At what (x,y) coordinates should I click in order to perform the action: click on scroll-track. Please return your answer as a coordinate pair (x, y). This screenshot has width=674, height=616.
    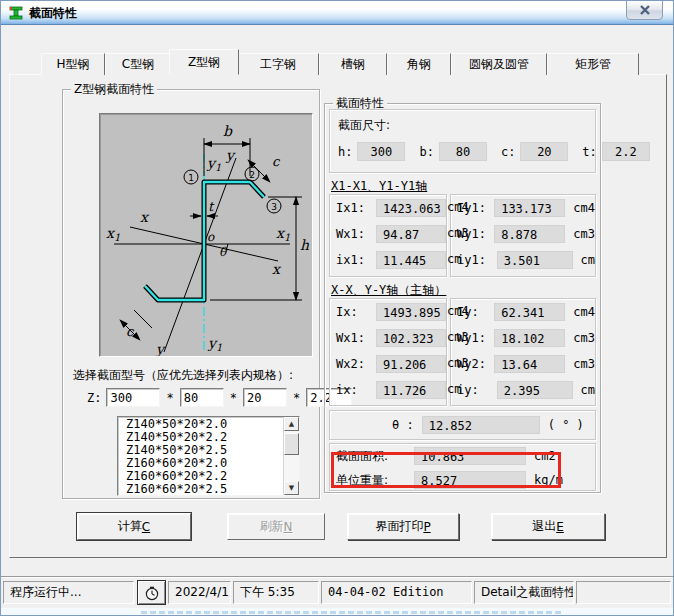
    Looking at the image, I should click on (292, 456).